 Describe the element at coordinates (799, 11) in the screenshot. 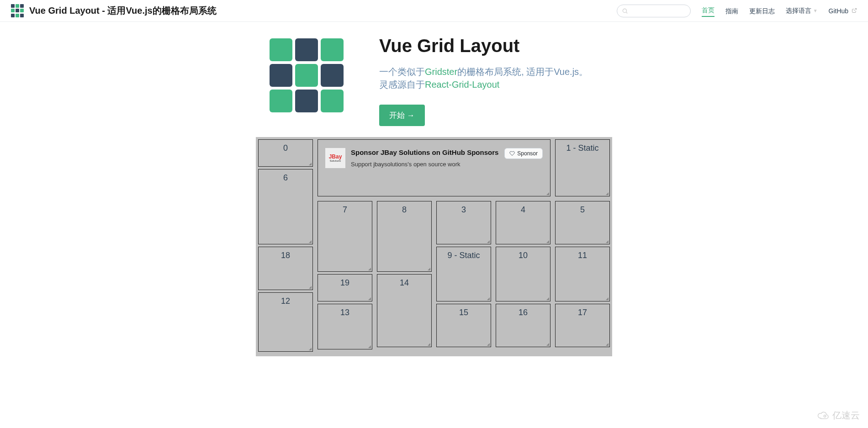

I see `nav-language-label: 选择语言` at that location.